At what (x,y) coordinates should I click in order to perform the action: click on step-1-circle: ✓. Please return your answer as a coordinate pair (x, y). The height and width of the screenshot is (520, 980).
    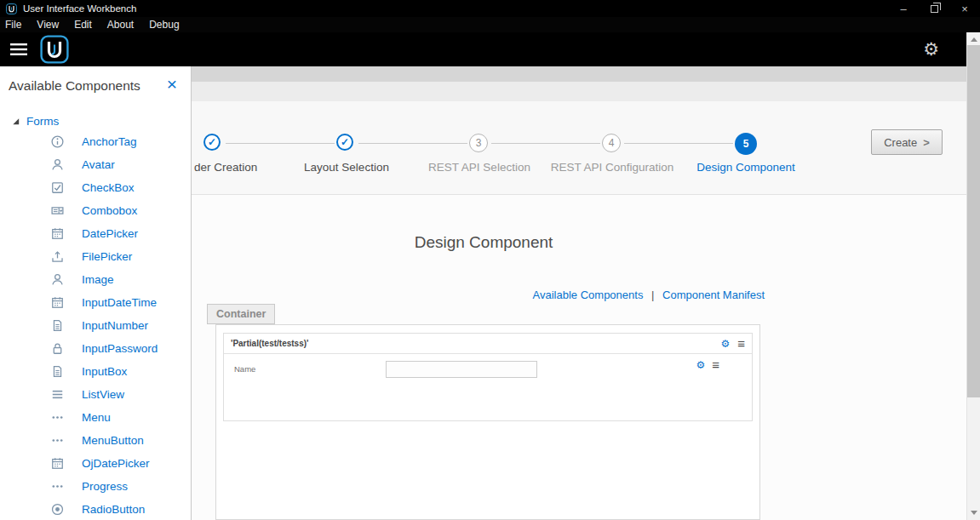
    Looking at the image, I should click on (212, 142).